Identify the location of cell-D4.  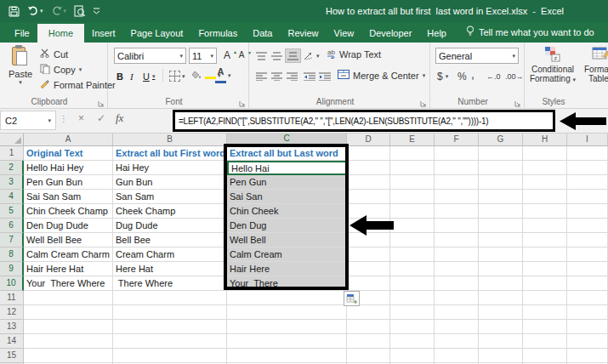
(369, 197).